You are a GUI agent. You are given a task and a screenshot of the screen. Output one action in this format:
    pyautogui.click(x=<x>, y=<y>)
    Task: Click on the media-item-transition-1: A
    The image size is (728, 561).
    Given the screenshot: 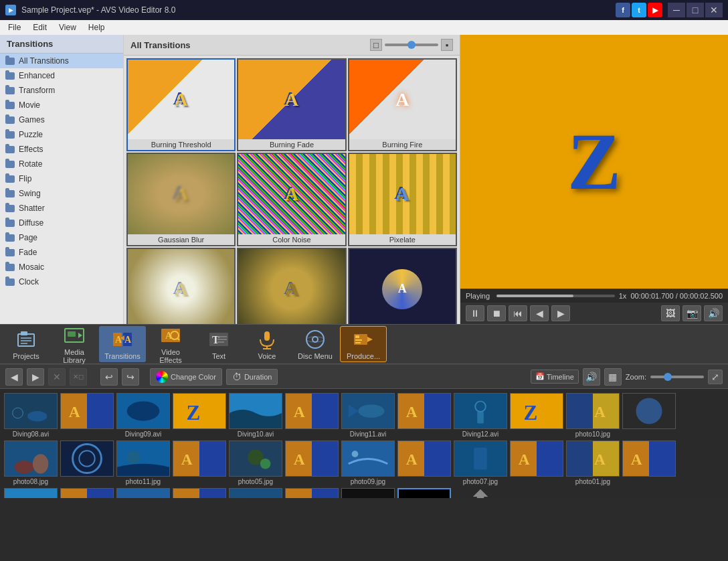 What is the action you would take?
    pyautogui.click(x=87, y=415)
    